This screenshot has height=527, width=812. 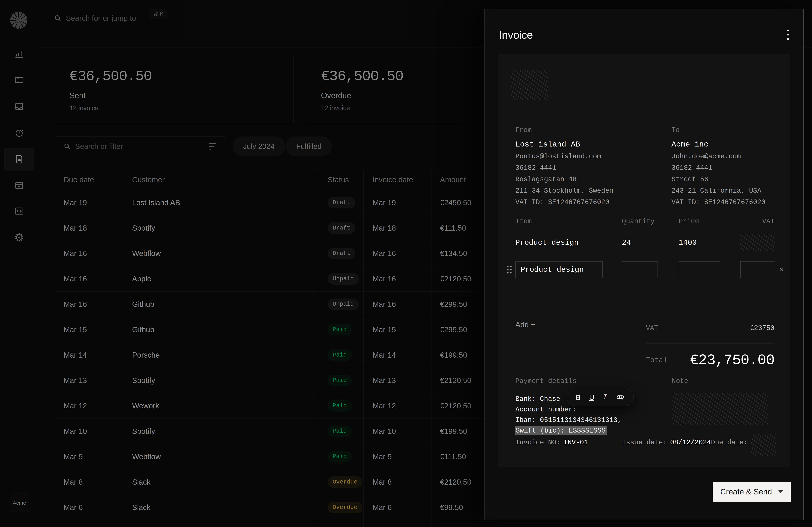 I want to click on summary-divider, so click(x=710, y=344).